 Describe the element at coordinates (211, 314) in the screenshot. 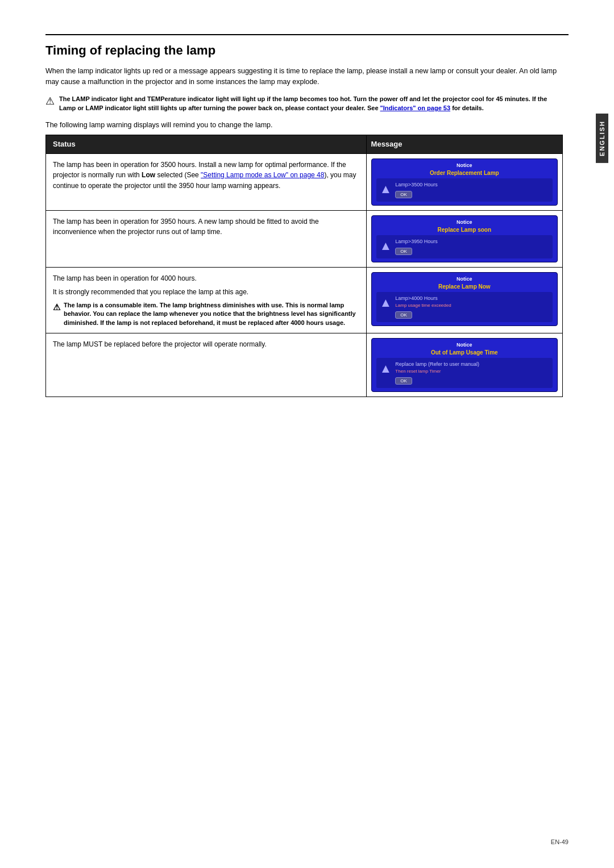

I see `inline-warning-text: The lamp is a consumable item. The lamp …` at that location.